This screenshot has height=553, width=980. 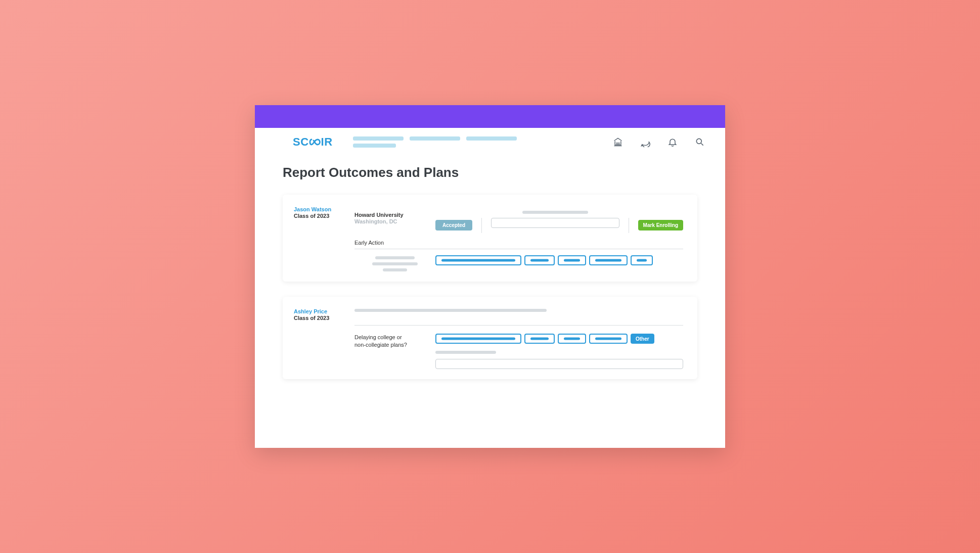 I want to click on student-info: Jason Watson Class of 2023, so click(x=324, y=212).